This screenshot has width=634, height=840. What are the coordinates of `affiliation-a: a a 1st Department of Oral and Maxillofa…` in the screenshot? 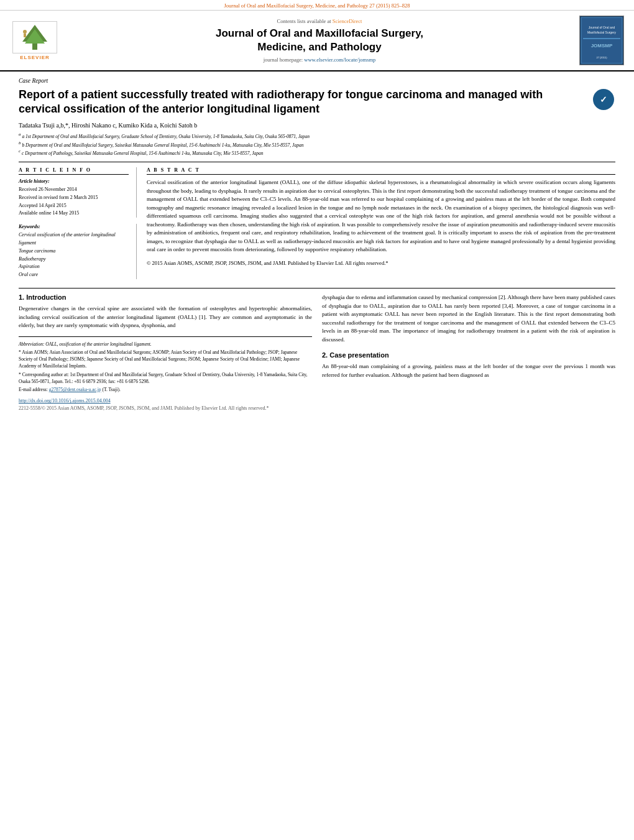 It's located at (317, 136).